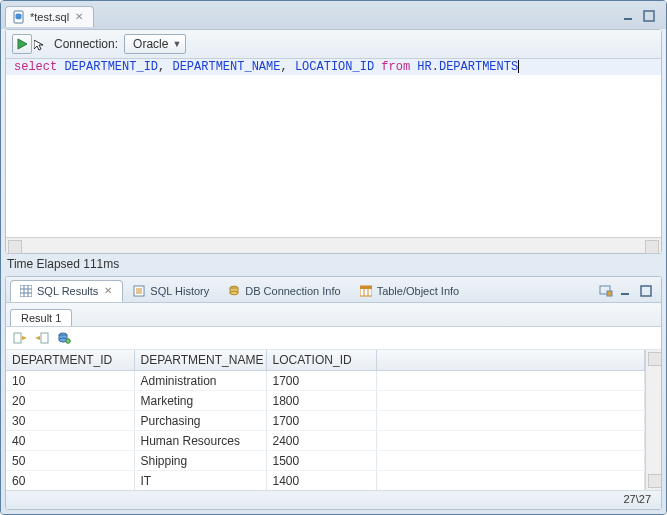  What do you see at coordinates (42, 338) in the screenshot?
I see `export-right-icon` at bounding box center [42, 338].